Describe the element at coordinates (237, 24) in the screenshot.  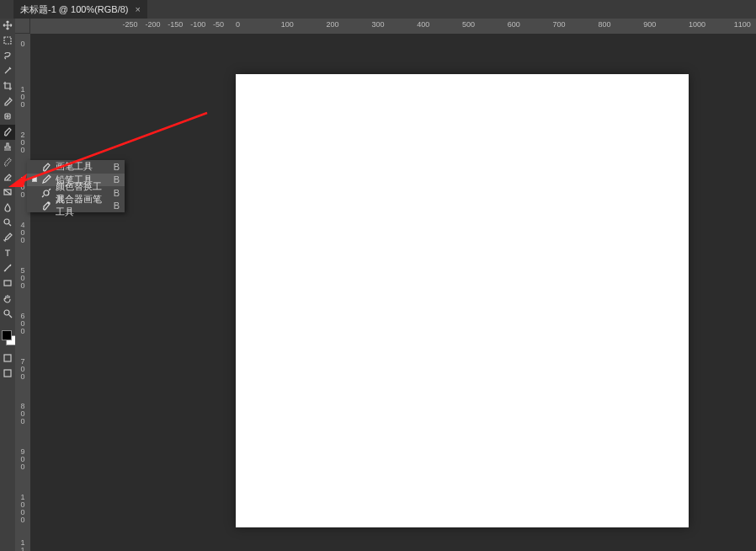
I see `hruler-tick: 0` at that location.